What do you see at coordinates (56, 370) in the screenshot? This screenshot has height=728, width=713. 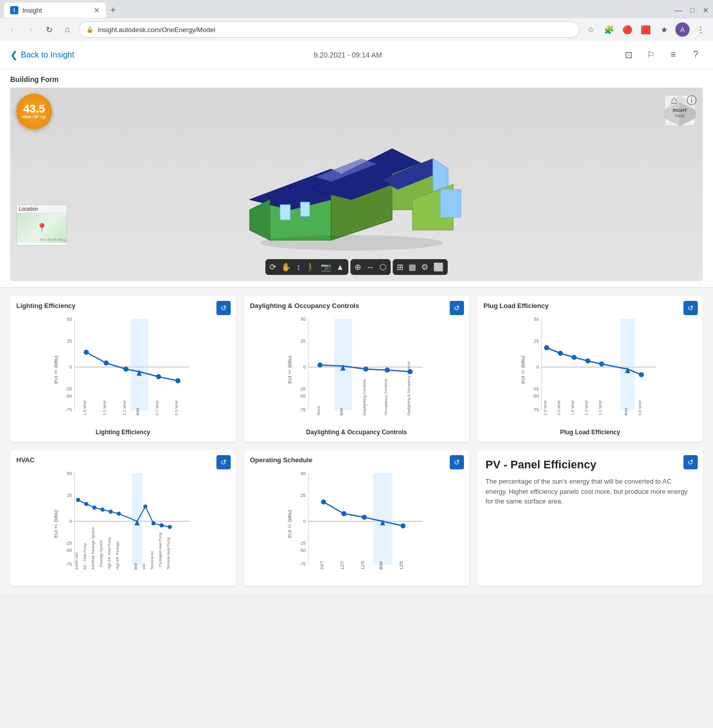 I see `svg-text: EUI +/- (kBtu)` at bounding box center [56, 370].